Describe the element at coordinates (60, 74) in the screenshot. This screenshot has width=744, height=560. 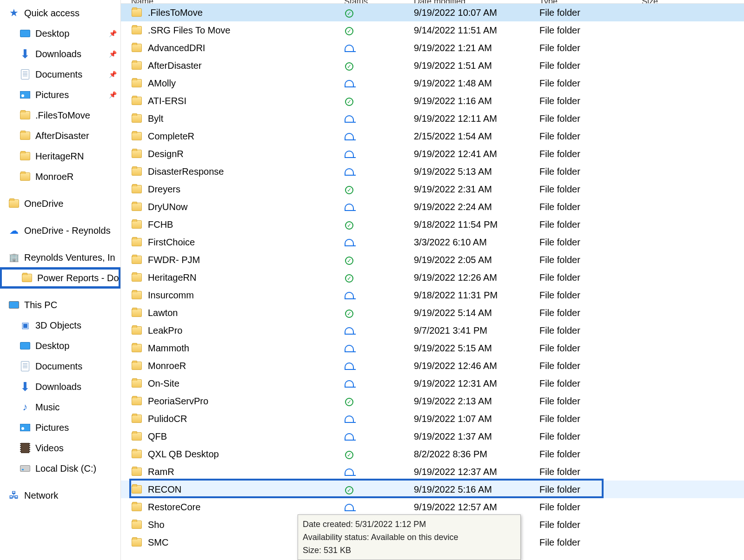
I see `nav-documents: Documents 📌` at that location.